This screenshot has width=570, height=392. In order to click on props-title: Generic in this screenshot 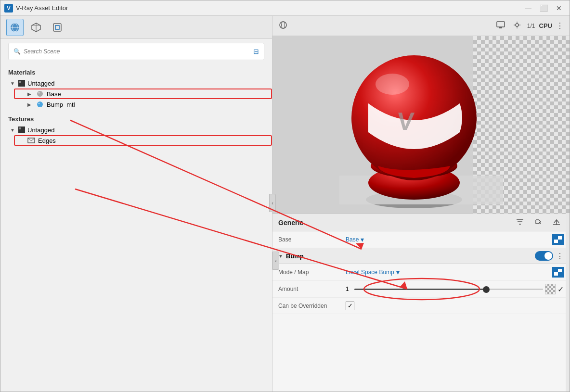, I will do `click(394, 223)`.